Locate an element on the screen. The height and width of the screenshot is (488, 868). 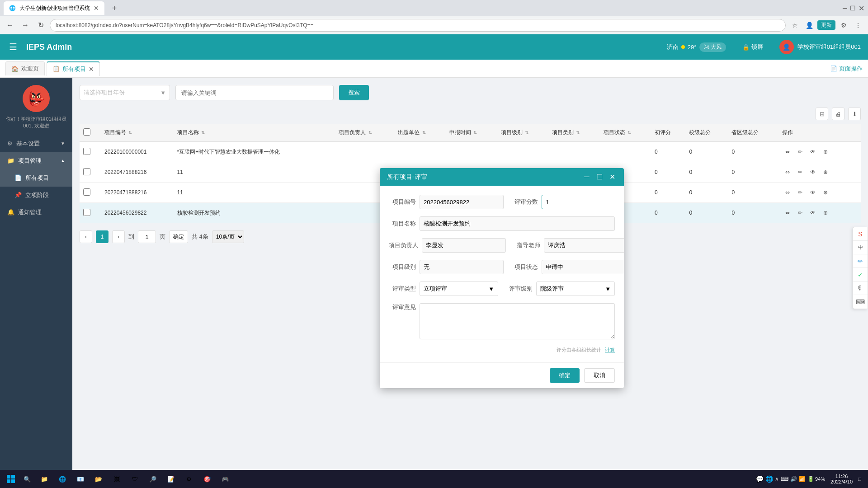
dialog-maximize-button: ☐ is located at coordinates (599, 177).